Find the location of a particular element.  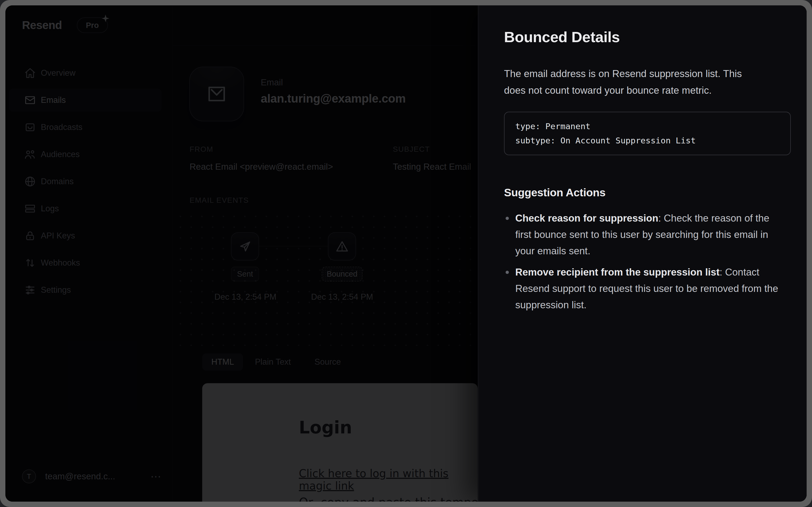

panel-description: The email address is on Resend suppressi… is located at coordinates (630, 82).